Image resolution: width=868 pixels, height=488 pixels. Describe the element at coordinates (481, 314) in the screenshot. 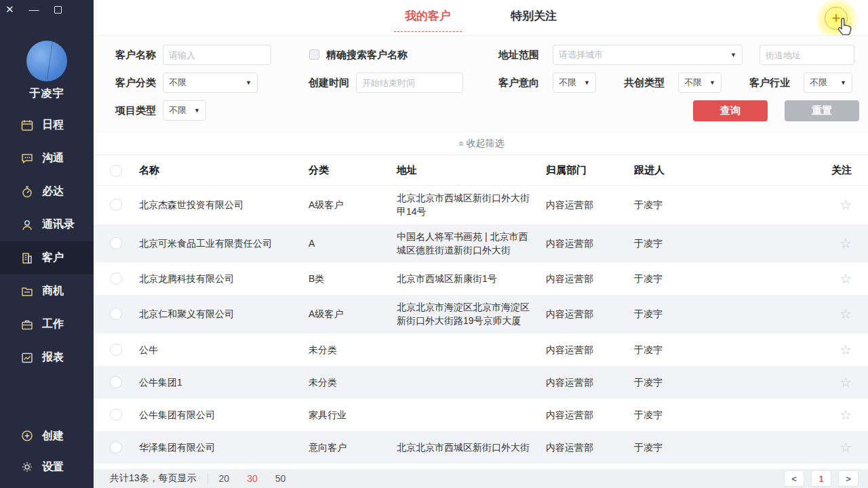

I see `table-row: 北京仁和聚义有限公司 A级客户 北京北京市海淀区北京市海淀区新街口外大街路19号…` at that location.